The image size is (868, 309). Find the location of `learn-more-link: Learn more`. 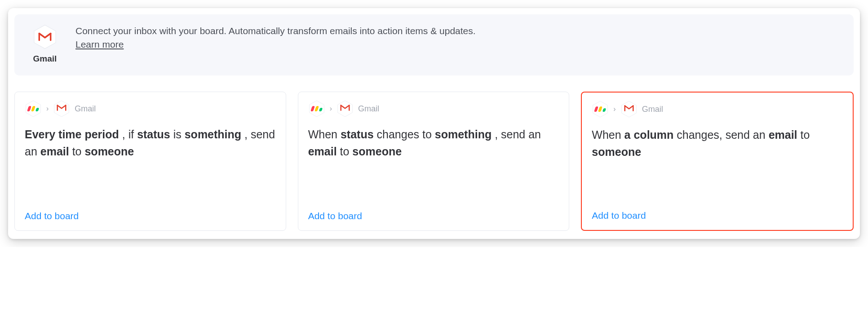

learn-more-link: Learn more is located at coordinates (100, 44).